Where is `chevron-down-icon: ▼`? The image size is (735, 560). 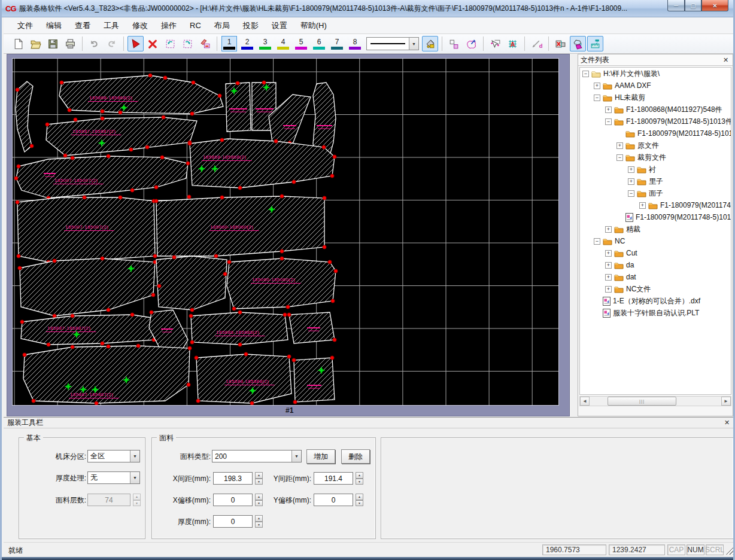
chevron-down-icon: ▼ is located at coordinates (135, 456).